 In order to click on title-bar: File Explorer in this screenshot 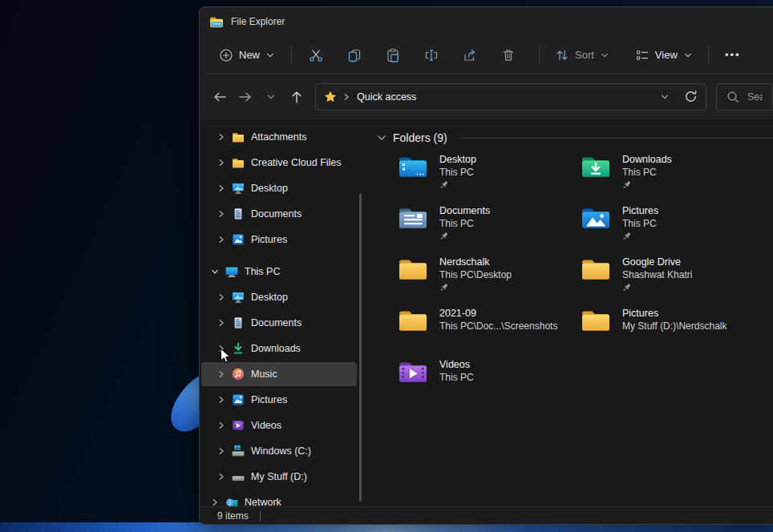, I will do `click(486, 22)`.